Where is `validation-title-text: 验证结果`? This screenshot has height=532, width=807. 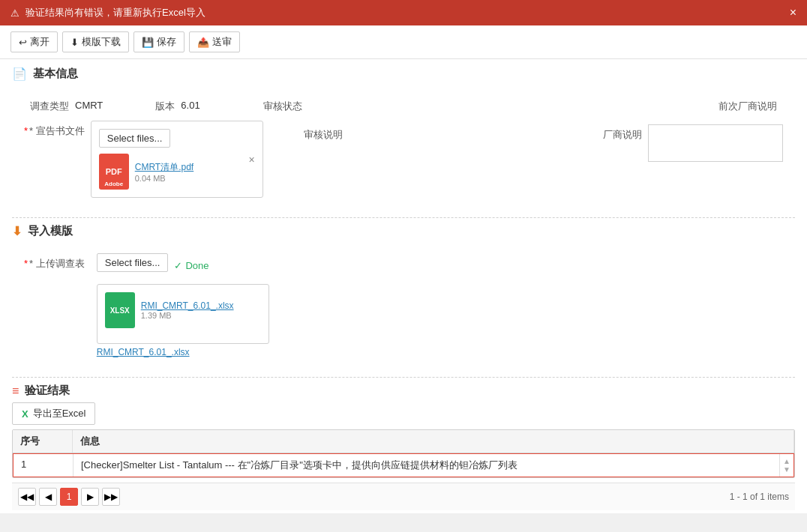 validation-title-text: 验证结果 is located at coordinates (47, 391).